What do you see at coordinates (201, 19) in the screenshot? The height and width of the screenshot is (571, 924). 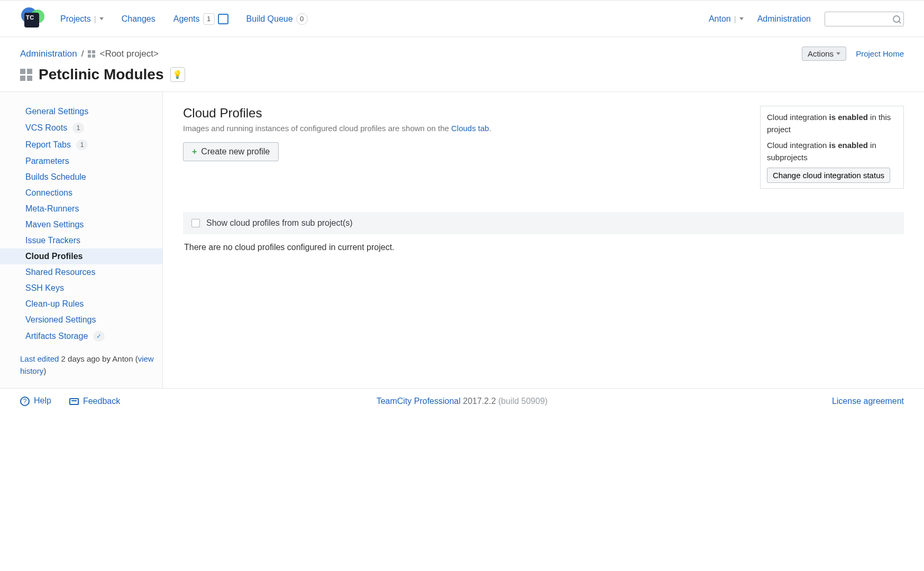 I see `nav-agents: Agents 1` at bounding box center [201, 19].